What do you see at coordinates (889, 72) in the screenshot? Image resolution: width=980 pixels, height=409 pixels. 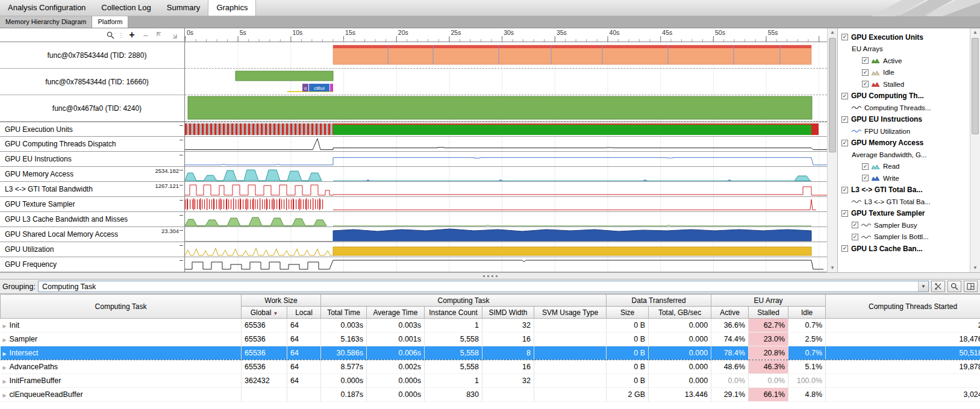 I see `legend-item-label: Idle` at bounding box center [889, 72].